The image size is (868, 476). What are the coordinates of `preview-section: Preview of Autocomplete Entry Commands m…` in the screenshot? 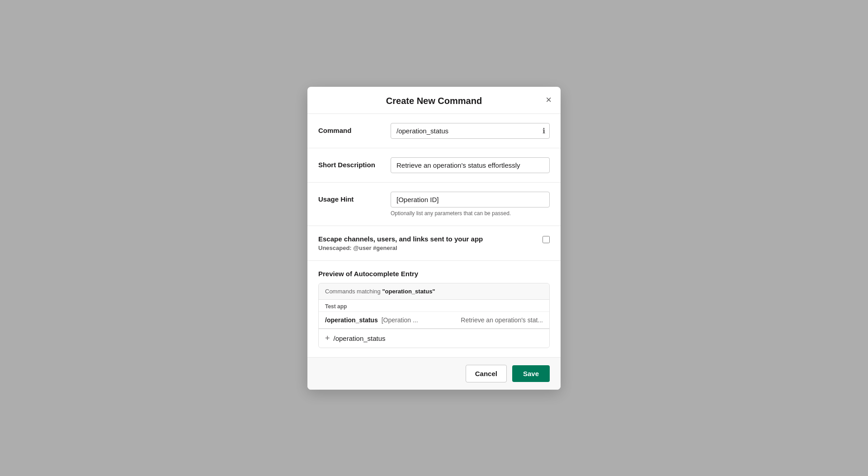 It's located at (434, 309).